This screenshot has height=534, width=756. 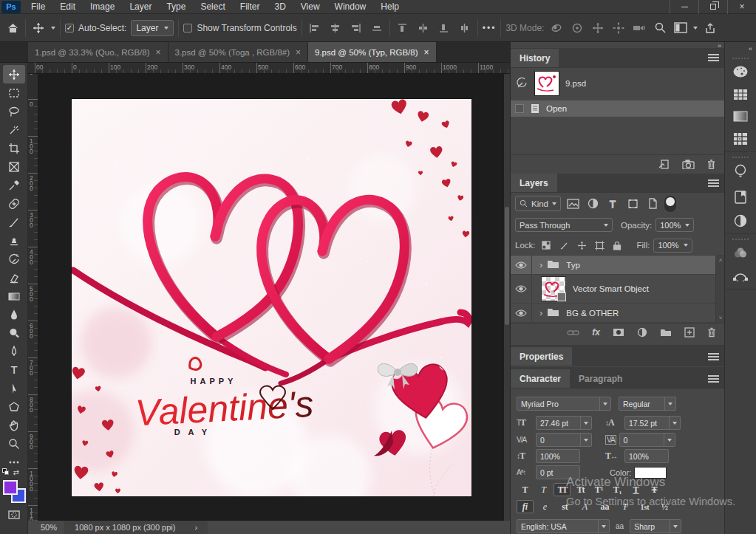 I want to click on filter-shape-icon, so click(x=633, y=204).